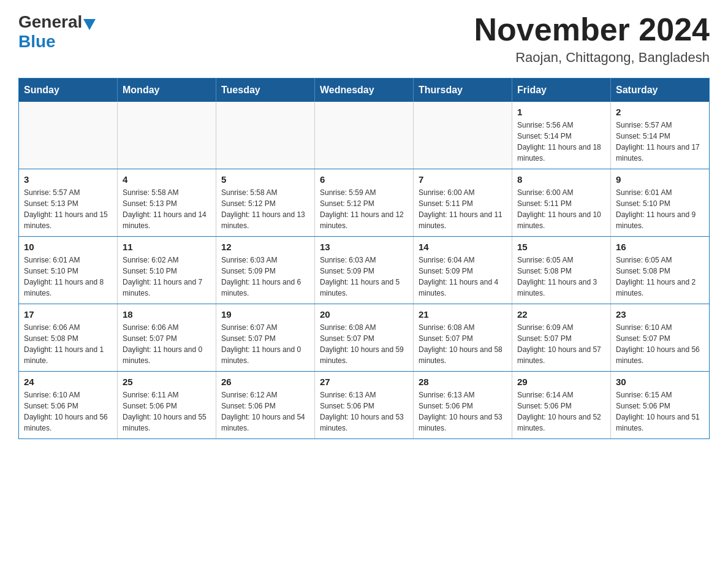  What do you see at coordinates (364, 209) in the screenshot?
I see `day-info: Sunrise: 5:59 AM Sunset: 5:12 PM Dayligh…` at bounding box center [364, 209].